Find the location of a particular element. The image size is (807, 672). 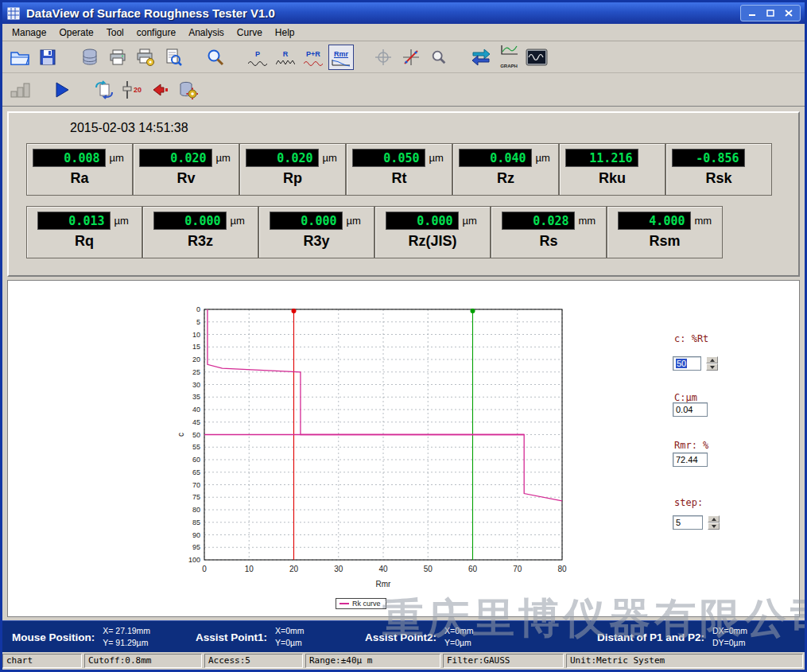

menu-tool: Tool is located at coordinates (115, 33).